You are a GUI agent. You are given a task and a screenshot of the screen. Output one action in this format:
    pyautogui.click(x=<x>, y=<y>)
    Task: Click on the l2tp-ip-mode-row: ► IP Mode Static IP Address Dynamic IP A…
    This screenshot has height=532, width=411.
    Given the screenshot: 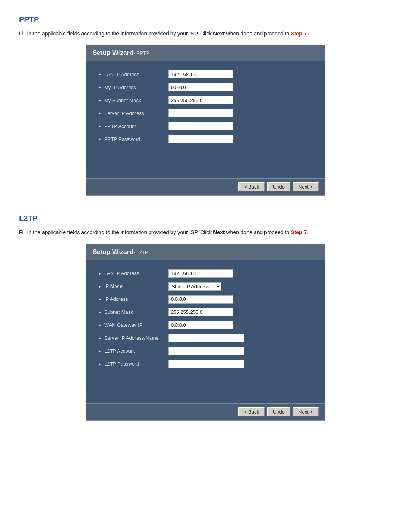 What is the action you would take?
    pyautogui.click(x=206, y=286)
    